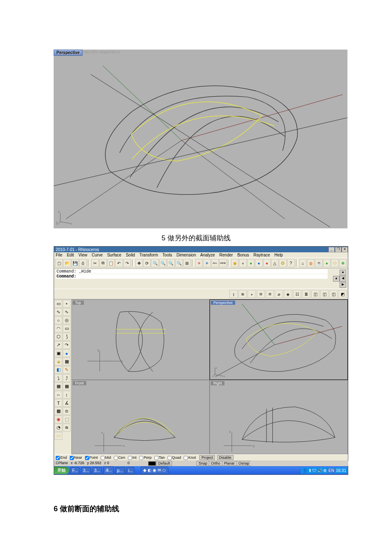 This screenshot has height=555, width=392. I want to click on print-icon: ⎙, so click(83, 263).